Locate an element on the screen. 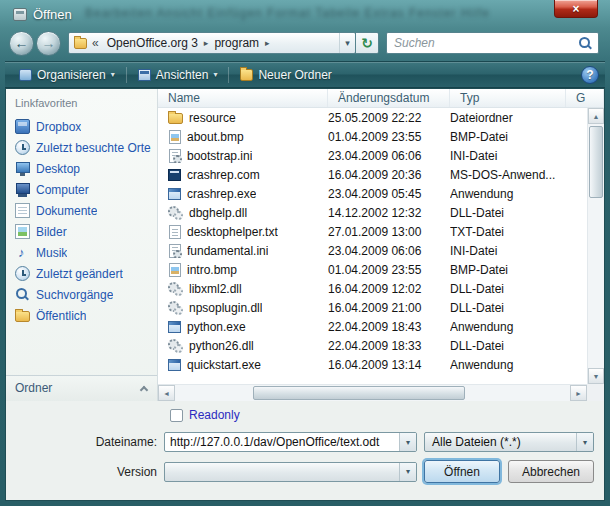 The height and width of the screenshot is (506, 610). sidebar-item-searches: Suchvorgänge is located at coordinates (82, 294).